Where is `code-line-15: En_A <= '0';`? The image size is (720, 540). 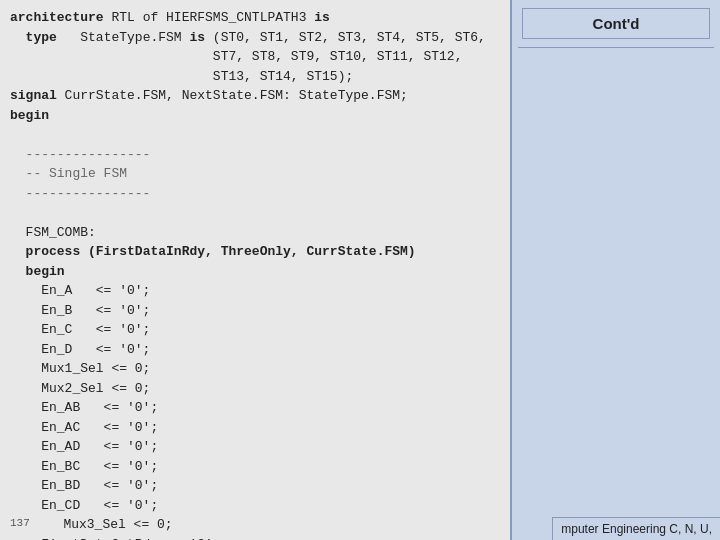
code-line-15: En_A <= '0'; is located at coordinates (255, 291).